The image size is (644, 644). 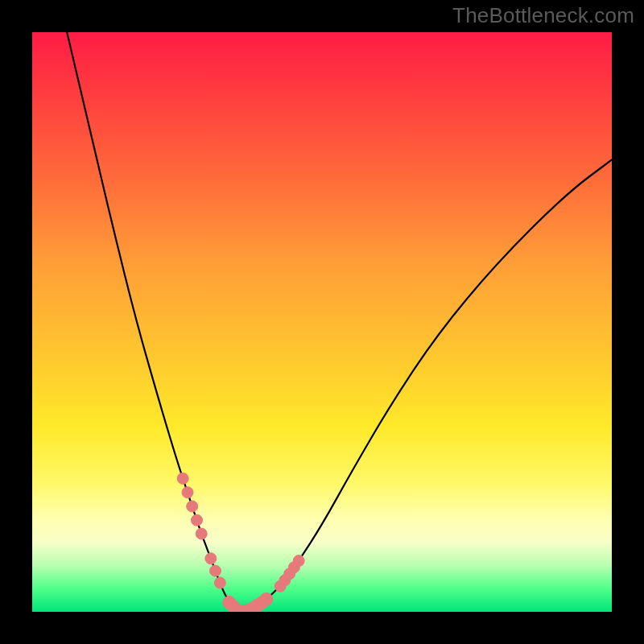 I want to click on watermark-text: TheBottleneck.com, so click(x=543, y=16).